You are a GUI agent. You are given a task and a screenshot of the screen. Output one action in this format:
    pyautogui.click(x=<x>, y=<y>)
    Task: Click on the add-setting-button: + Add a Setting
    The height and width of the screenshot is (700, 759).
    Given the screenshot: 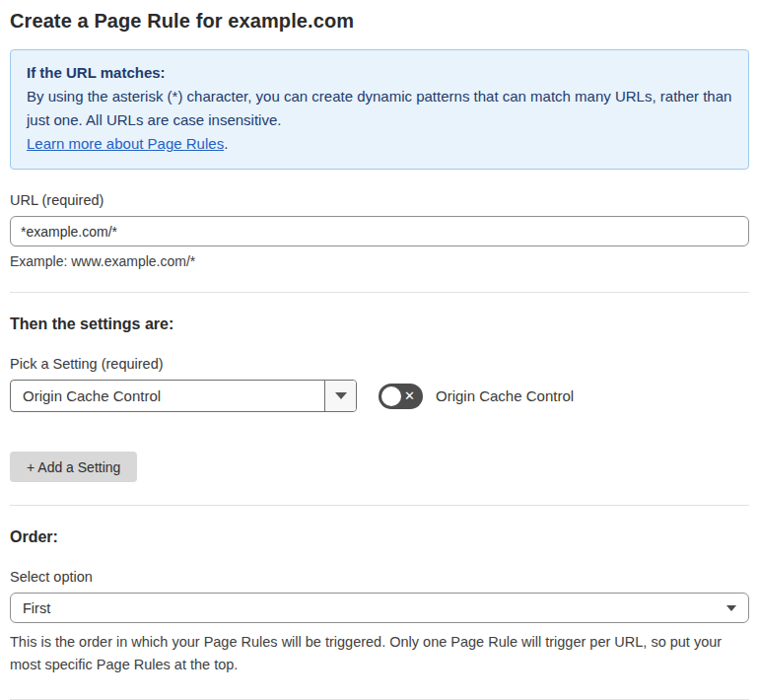 What is the action you would take?
    pyautogui.click(x=73, y=467)
    